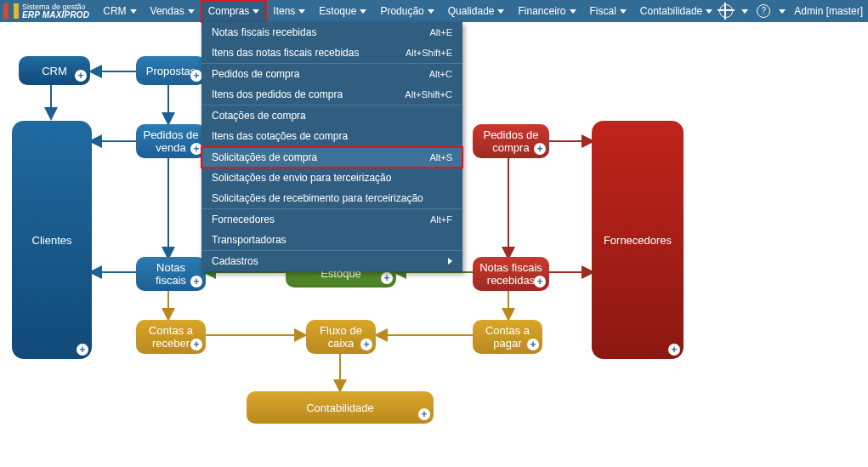 The height and width of the screenshot is (467, 868). I want to click on dropdown-item: Cotações de compra, so click(332, 116).